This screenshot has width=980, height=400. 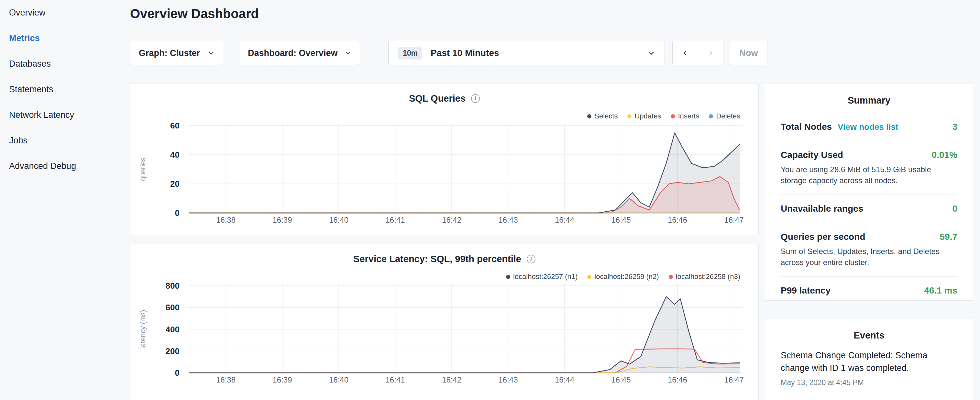 I want to click on events-panel: Events Schema Change Completed: Schema c…, so click(x=869, y=359).